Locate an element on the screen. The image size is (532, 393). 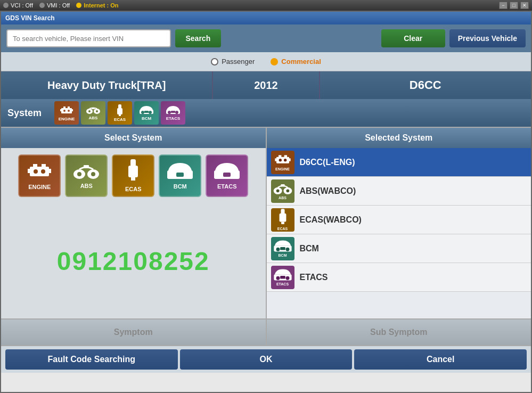
system-title-bar: VCI : Off VMI : Off Internet : On − □ ✕ is located at coordinates (266, 5).